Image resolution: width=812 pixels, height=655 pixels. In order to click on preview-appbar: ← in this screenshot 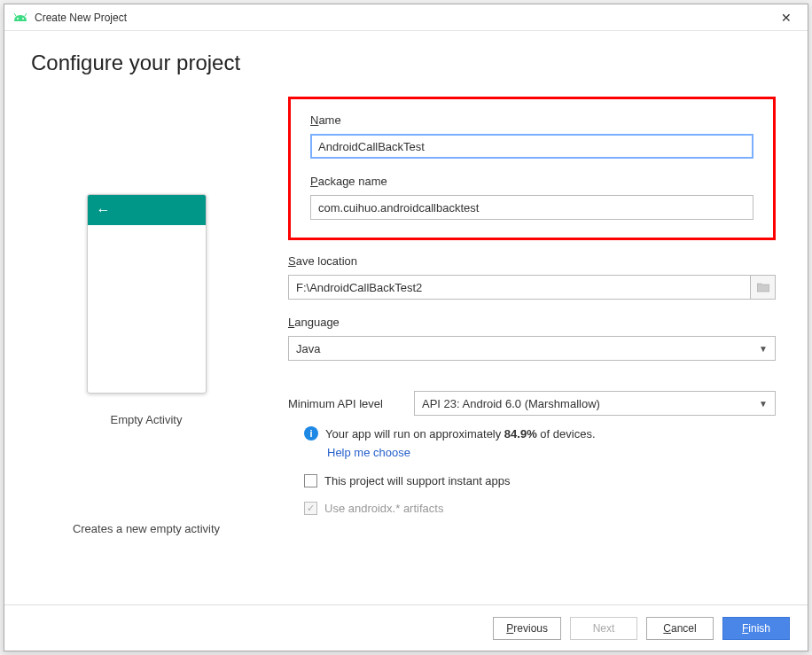, I will do `click(147, 210)`.